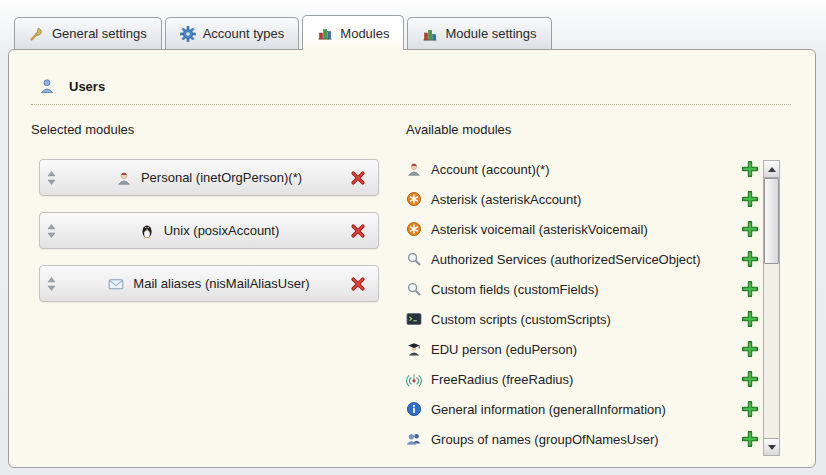 This screenshot has width=826, height=475. Describe the element at coordinates (772, 170) in the screenshot. I see `scroll-up-button` at that location.